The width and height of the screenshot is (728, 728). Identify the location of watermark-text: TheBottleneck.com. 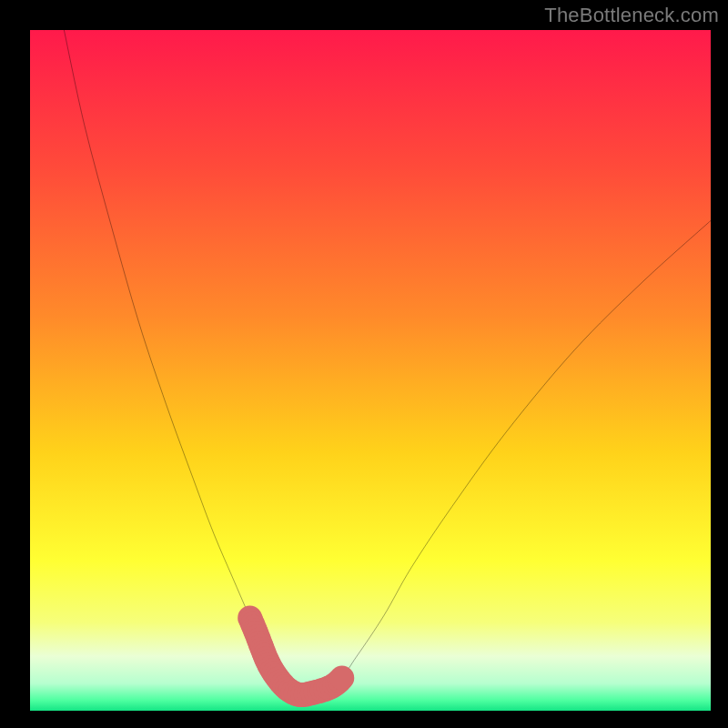
(632, 15).